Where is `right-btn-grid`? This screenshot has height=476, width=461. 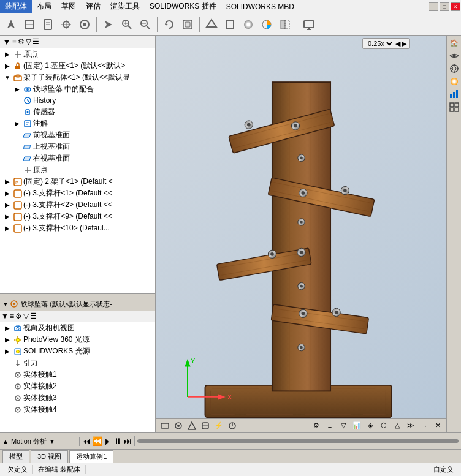 right-btn-grid is located at coordinates (454, 107).